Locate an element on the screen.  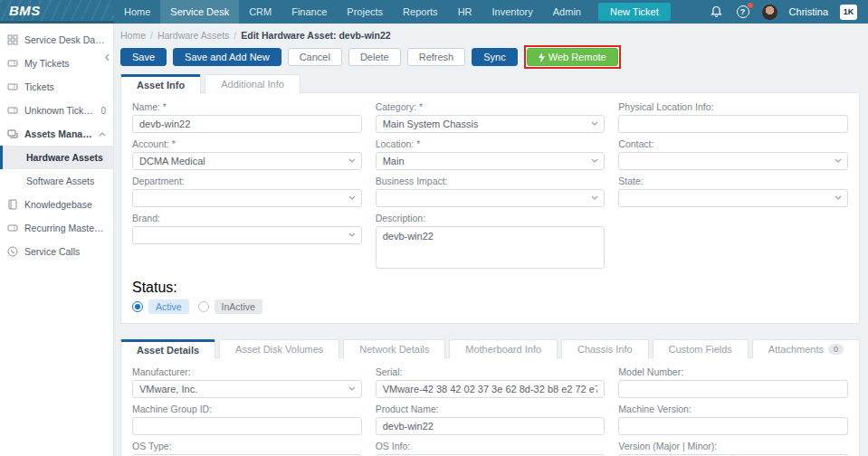
nav-home: Home is located at coordinates (138, 12).